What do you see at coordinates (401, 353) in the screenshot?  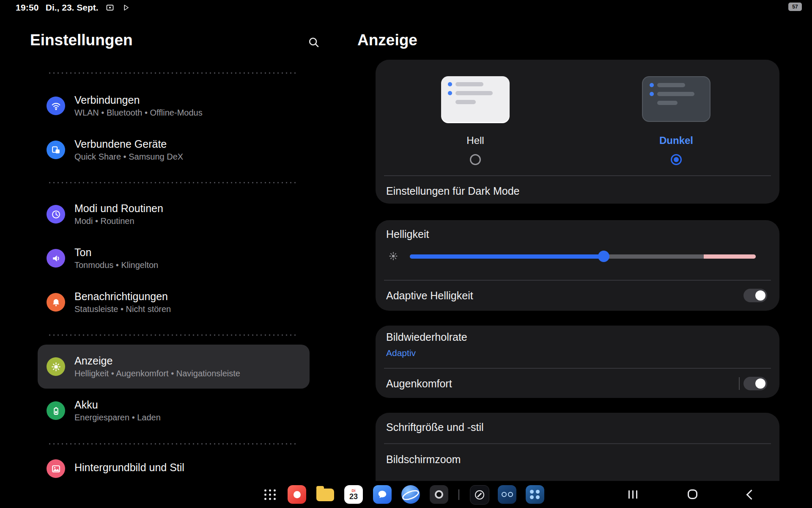 I see `refresh-rate-value: Adaptiv` at bounding box center [401, 353].